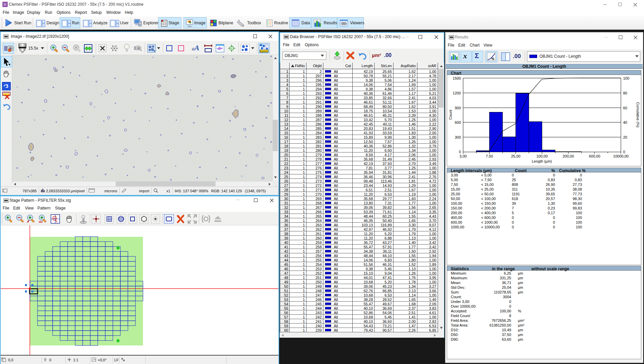 The image size is (644, 364). What do you see at coordinates (542, 161) in the screenshot?
I see `svg-text: Length (µm)` at bounding box center [542, 161].